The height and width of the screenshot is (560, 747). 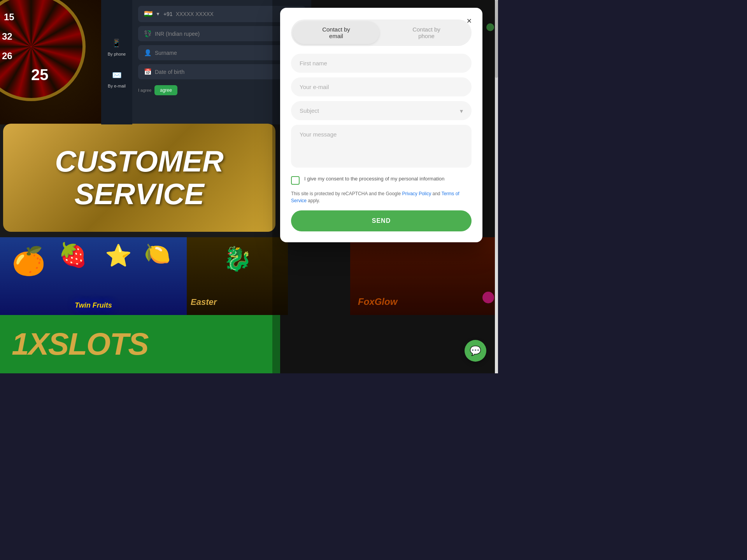 What do you see at coordinates (426, 33) in the screenshot?
I see `tab-contact-by-phone: Contact by phone` at bounding box center [426, 33].